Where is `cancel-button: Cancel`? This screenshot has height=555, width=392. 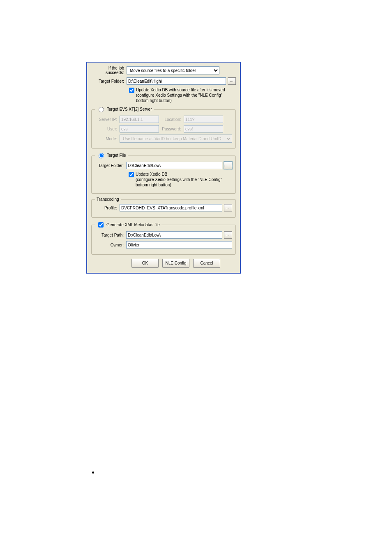
cancel-button: Cancel is located at coordinates (207, 263).